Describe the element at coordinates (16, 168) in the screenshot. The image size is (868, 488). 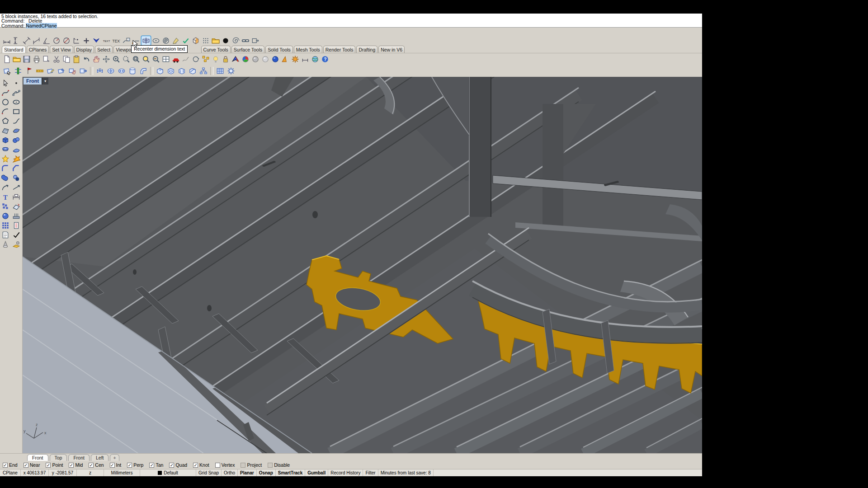
I see `chamfer-edge-icon` at that location.